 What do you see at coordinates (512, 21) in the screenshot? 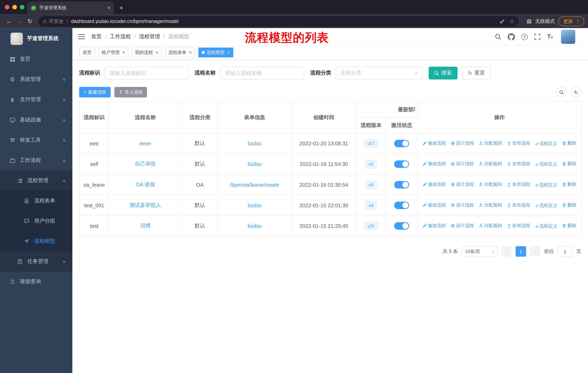
I see `star-icon: ☆` at bounding box center [512, 21].